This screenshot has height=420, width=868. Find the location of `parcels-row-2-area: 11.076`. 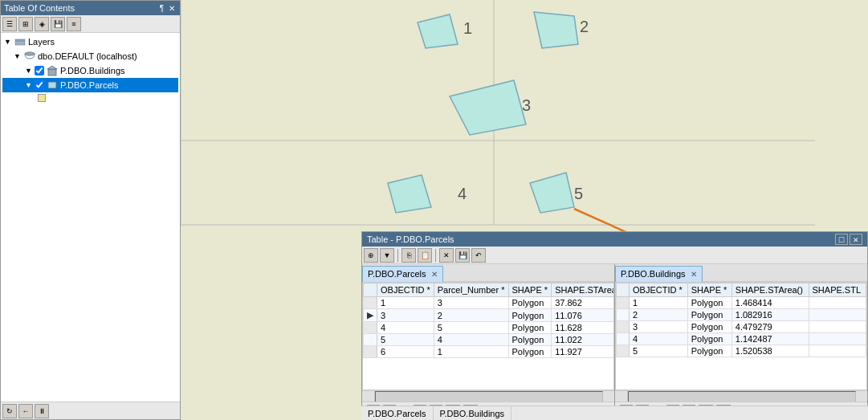

parcels-row-2-area: 11.076 is located at coordinates (583, 316).